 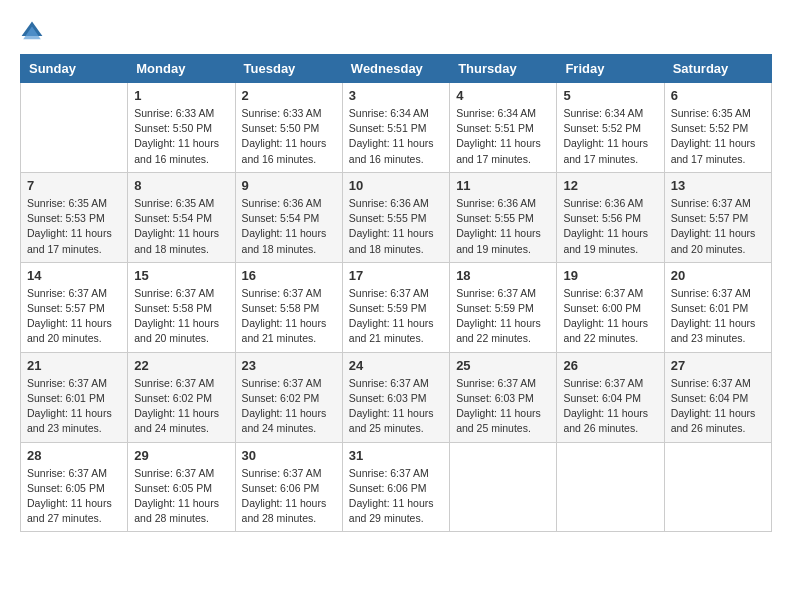 What do you see at coordinates (74, 226) in the screenshot?
I see `day-info: Sunrise: 6:35 AMSunset: 5:53 PMDaylight:…` at bounding box center [74, 226].